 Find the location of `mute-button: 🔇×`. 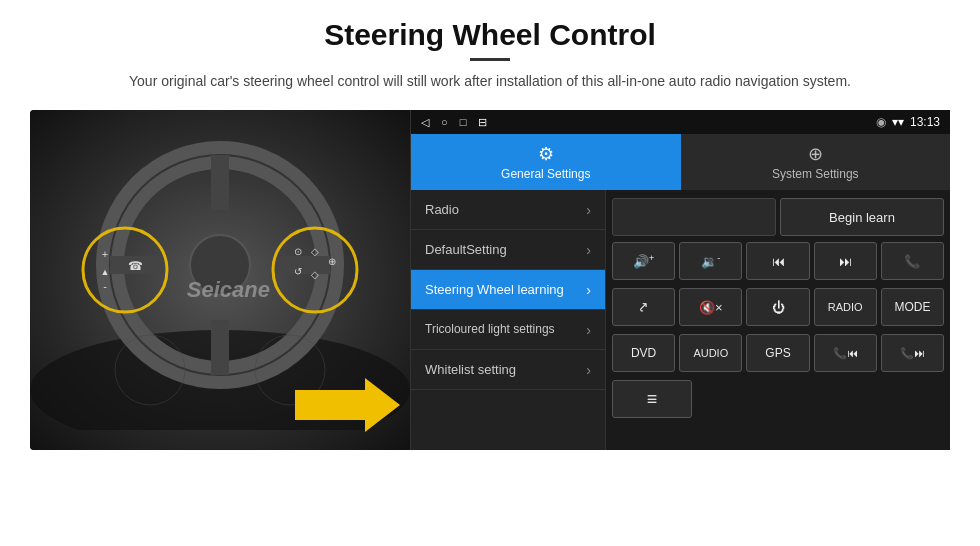

mute-button: 🔇× is located at coordinates (710, 307).